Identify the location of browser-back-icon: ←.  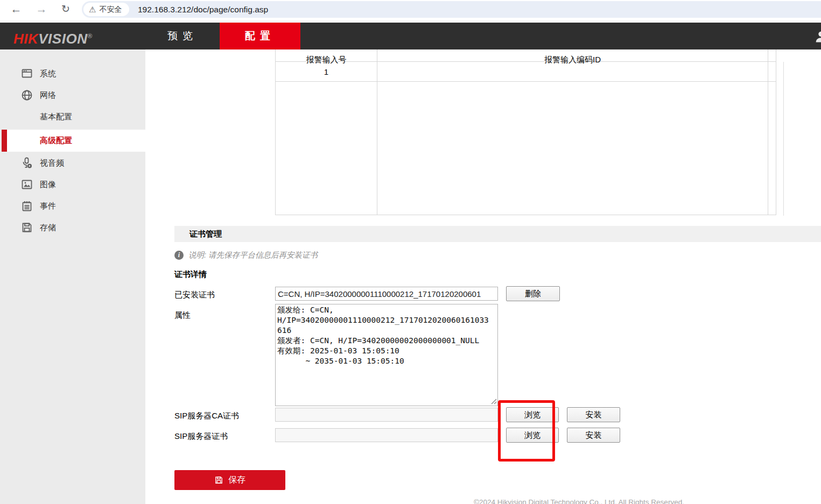
(16, 9).